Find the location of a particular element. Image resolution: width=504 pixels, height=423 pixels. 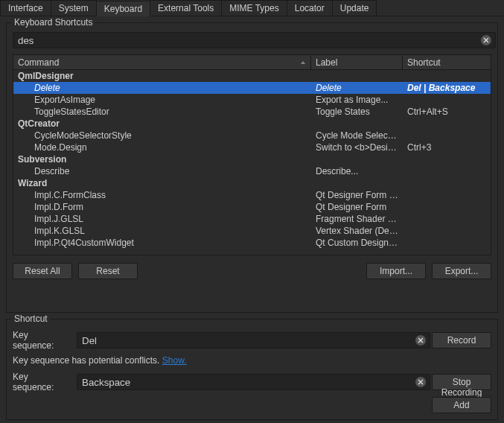

table-header: Command Label Shortcut is located at coordinates (252, 63).